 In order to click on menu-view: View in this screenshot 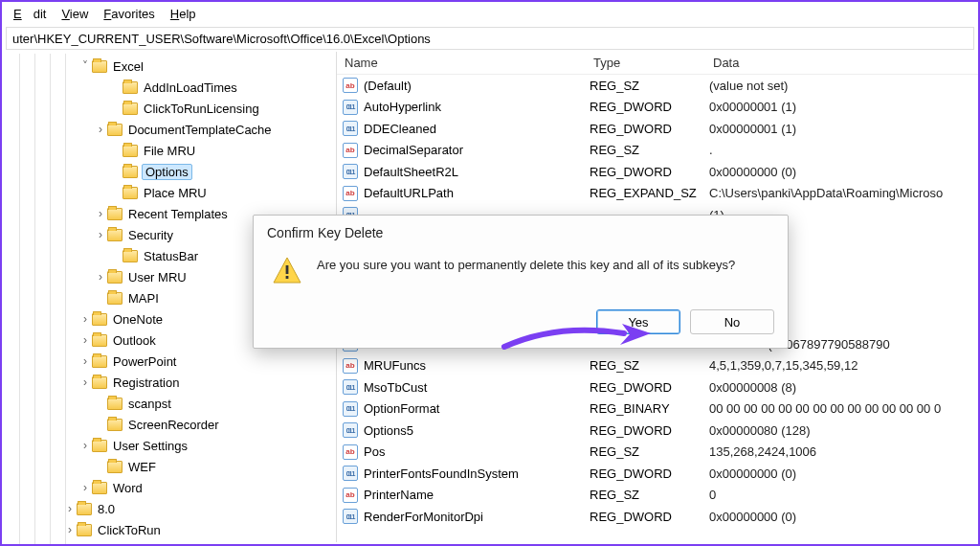, I will do `click(75, 13)`.